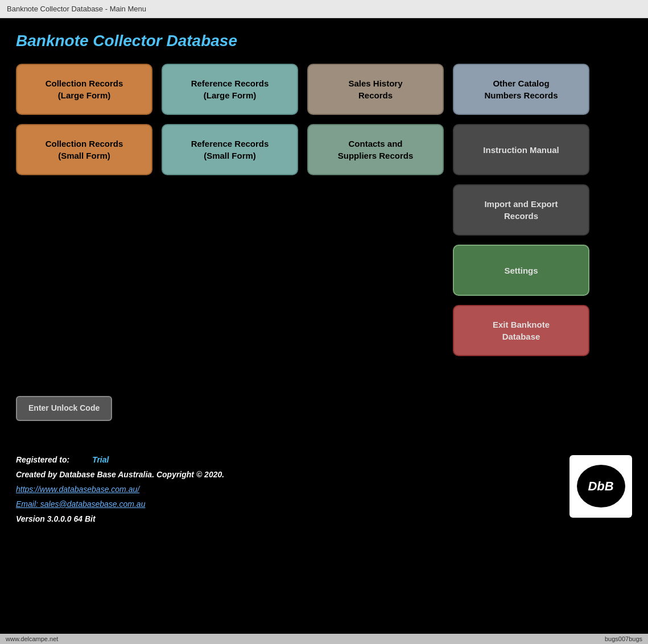  What do you see at coordinates (43, 460) in the screenshot?
I see `registered-label: Registered to:` at bounding box center [43, 460].